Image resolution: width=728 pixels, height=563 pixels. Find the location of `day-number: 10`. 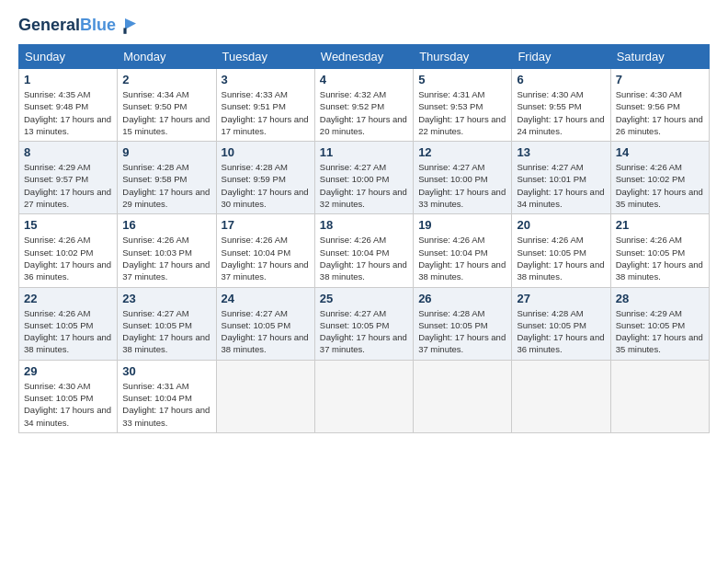

day-number: 10 is located at coordinates (266, 153).